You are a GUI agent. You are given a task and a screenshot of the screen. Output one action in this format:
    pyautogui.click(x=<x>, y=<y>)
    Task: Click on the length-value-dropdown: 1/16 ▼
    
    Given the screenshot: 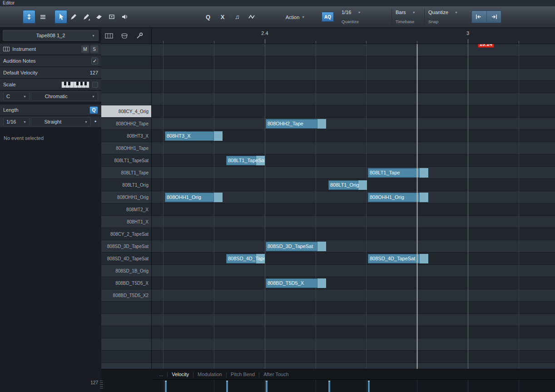 What is the action you would take?
    pyautogui.click(x=16, y=122)
    